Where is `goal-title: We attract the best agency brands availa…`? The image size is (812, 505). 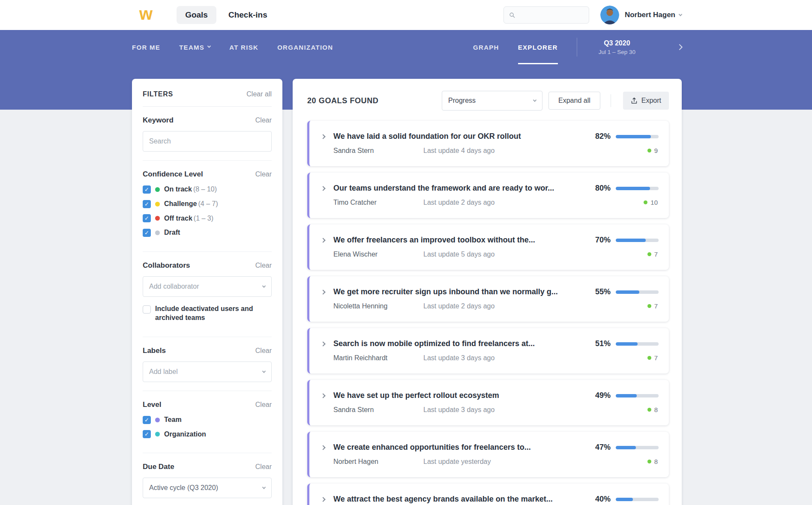
goal-title: We attract the best agency brands availa… is located at coordinates (446, 499).